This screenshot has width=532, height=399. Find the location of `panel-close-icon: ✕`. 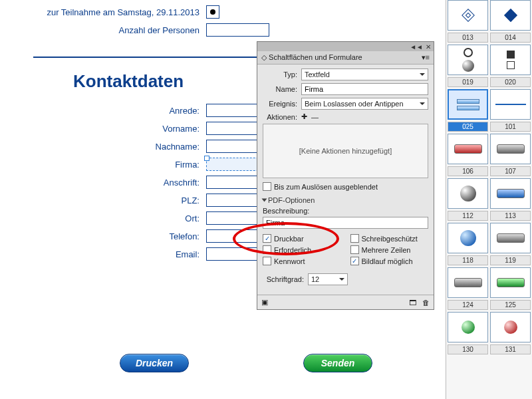

panel-close-icon: ✕ is located at coordinates (428, 47).